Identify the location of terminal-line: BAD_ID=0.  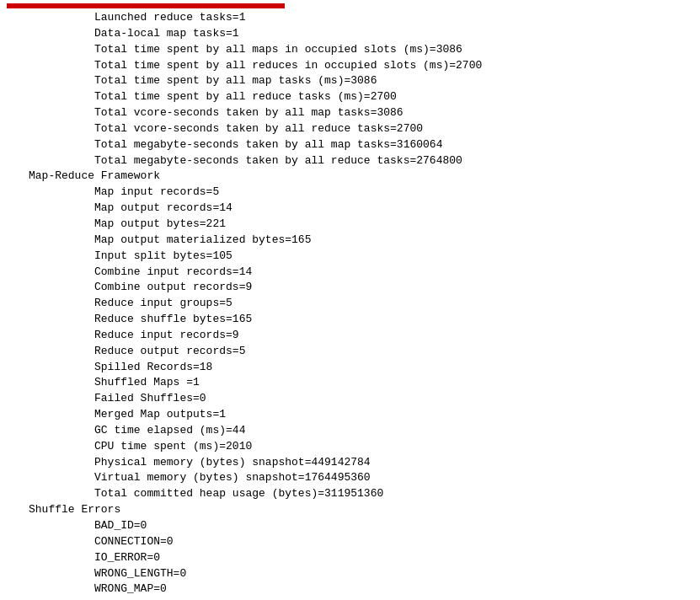
(350, 526).